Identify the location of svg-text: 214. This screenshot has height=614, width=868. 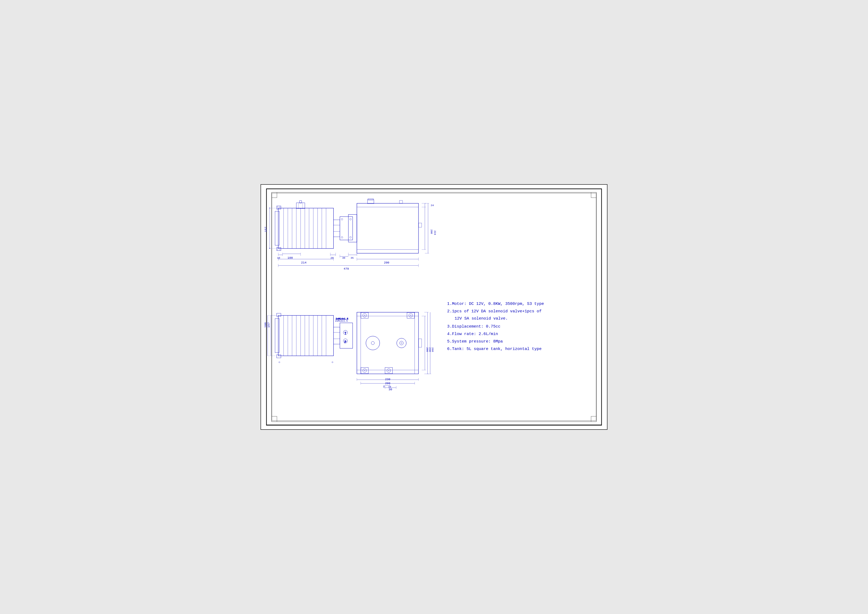
(304, 263).